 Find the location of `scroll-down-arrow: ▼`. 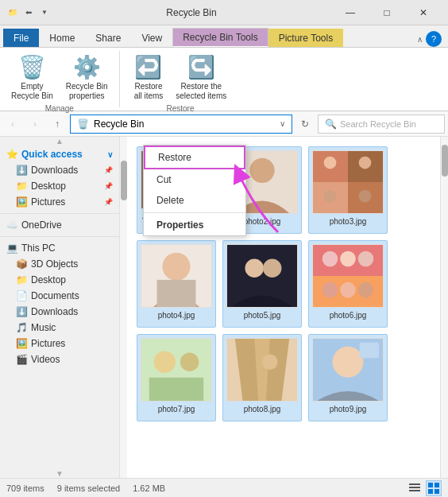

scroll-down-arrow: ▼ is located at coordinates (60, 474).